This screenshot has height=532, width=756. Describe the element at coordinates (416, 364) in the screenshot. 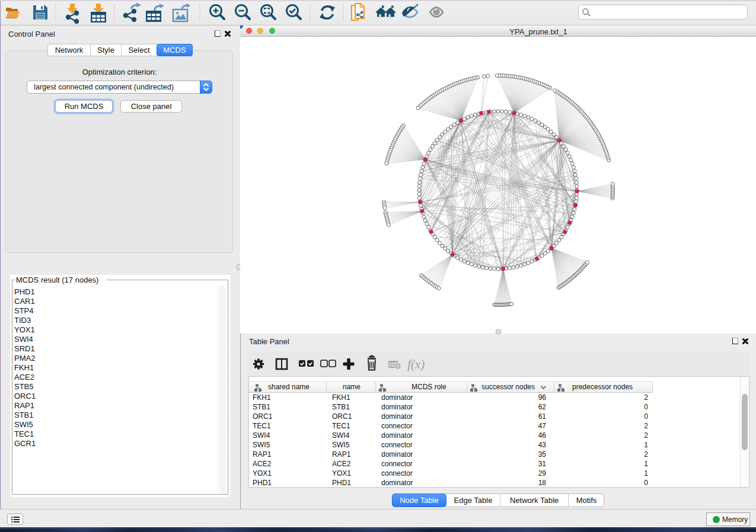

I see `svg-text: f(x)` at that location.